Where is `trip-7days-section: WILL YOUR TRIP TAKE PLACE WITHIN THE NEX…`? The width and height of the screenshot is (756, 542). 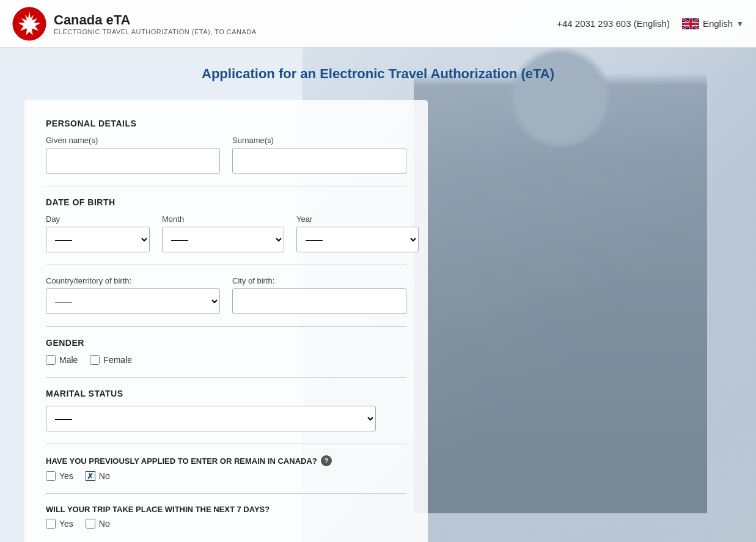 trip-7days-section: WILL YOUR TRIP TAKE PLACE WITHIN THE NEX… is located at coordinates (226, 517).